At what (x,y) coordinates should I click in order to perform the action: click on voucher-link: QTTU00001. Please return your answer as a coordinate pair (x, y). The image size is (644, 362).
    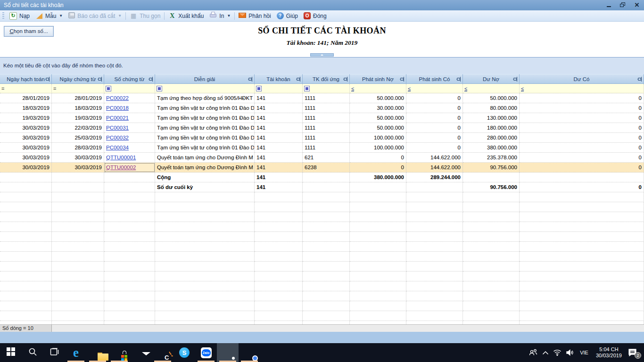
    Looking at the image, I should click on (121, 157).